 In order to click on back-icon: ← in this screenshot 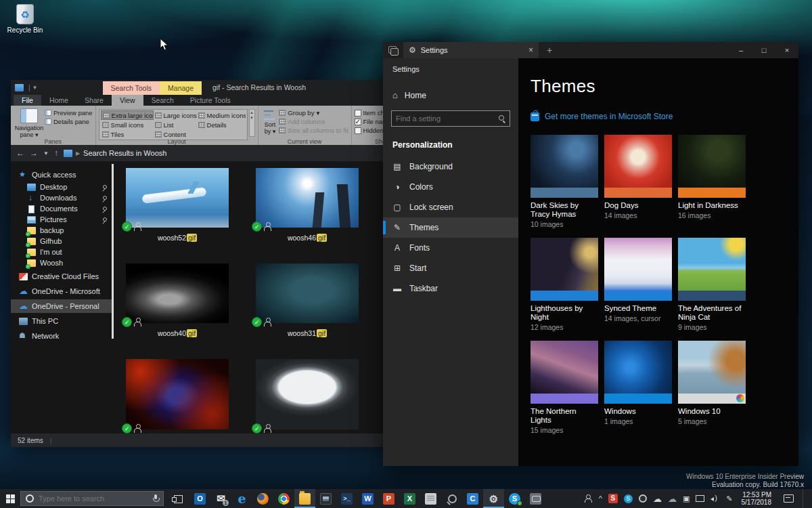, I will do `click(20, 153)`.